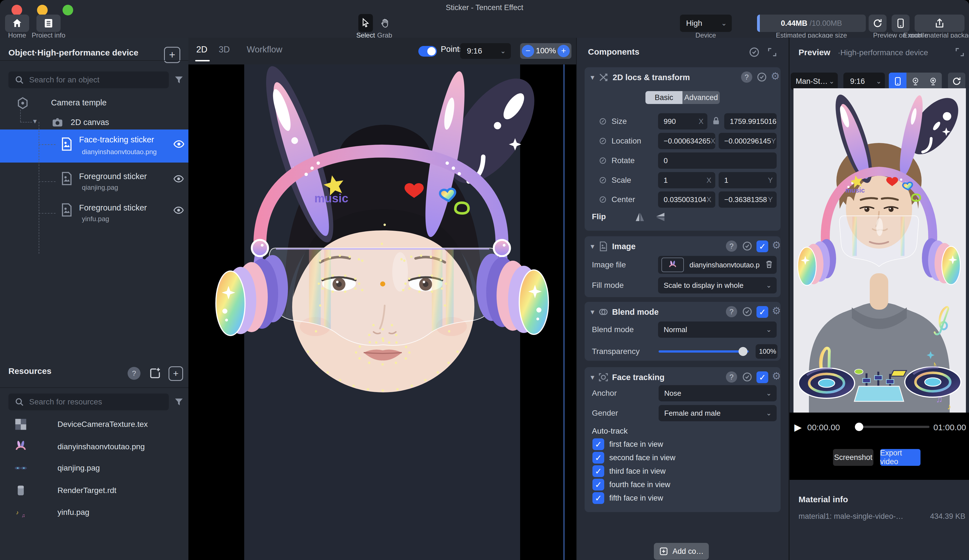 The width and height of the screenshot is (969, 560). What do you see at coordinates (89, 80) in the screenshot?
I see `object-search-input` at bounding box center [89, 80].